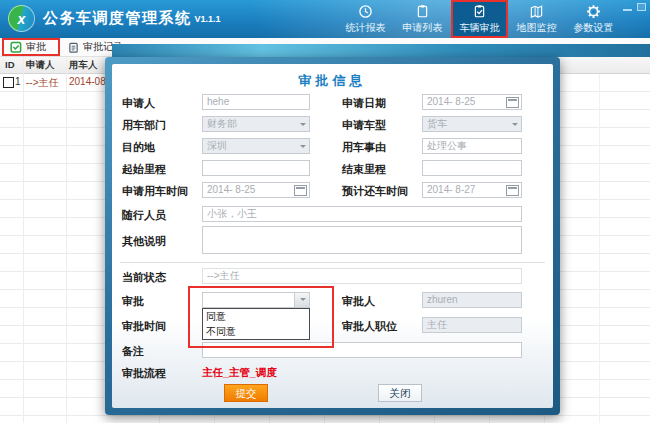 This screenshot has width=650, height=423. What do you see at coordinates (138, 148) in the screenshot?
I see `destination-label: 目的地` at bounding box center [138, 148].